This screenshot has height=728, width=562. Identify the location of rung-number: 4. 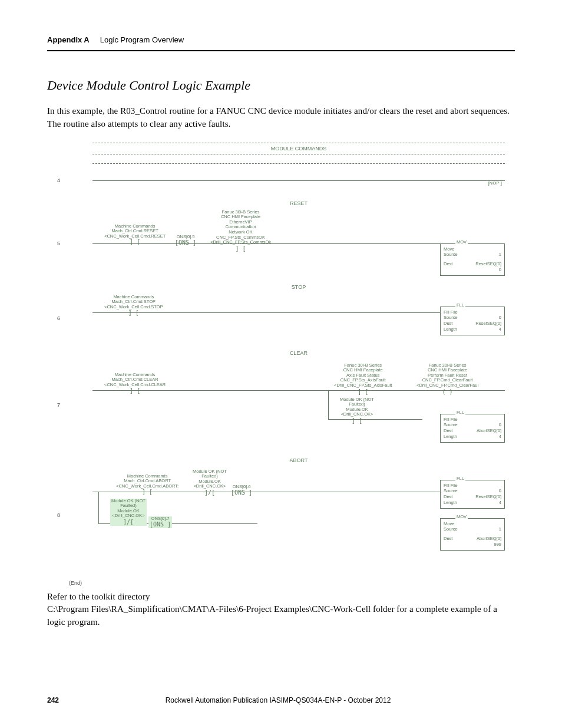
(59, 180).